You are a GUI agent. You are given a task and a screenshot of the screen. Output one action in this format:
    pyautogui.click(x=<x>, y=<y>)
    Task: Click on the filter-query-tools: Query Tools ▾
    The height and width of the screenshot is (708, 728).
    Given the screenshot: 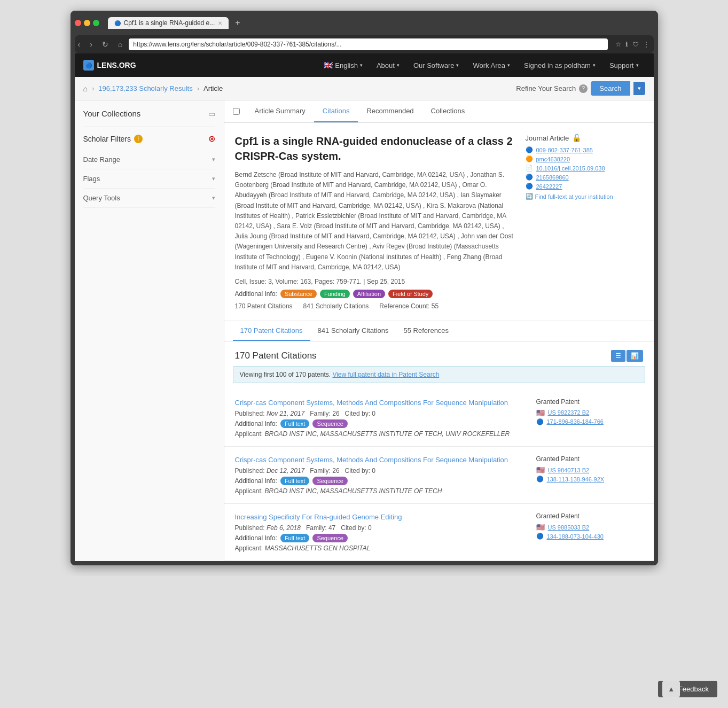 What is the action you would take?
    pyautogui.click(x=150, y=198)
    